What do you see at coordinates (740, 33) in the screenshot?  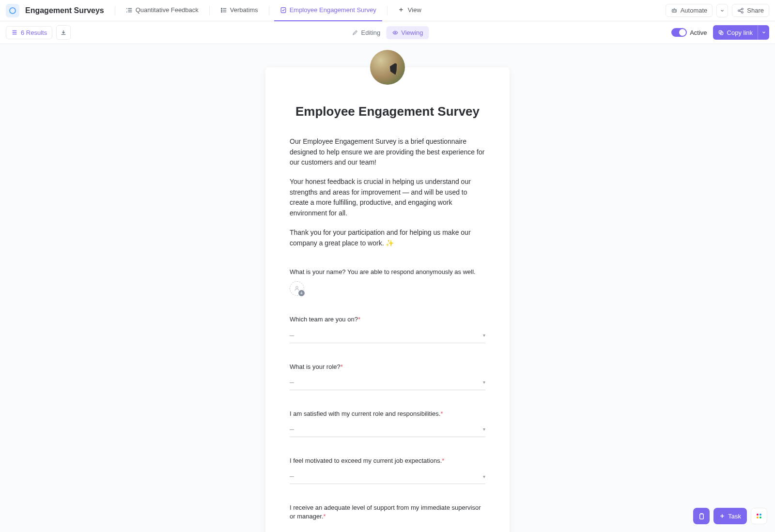 I see `copy-link-label: Copy link` at bounding box center [740, 33].